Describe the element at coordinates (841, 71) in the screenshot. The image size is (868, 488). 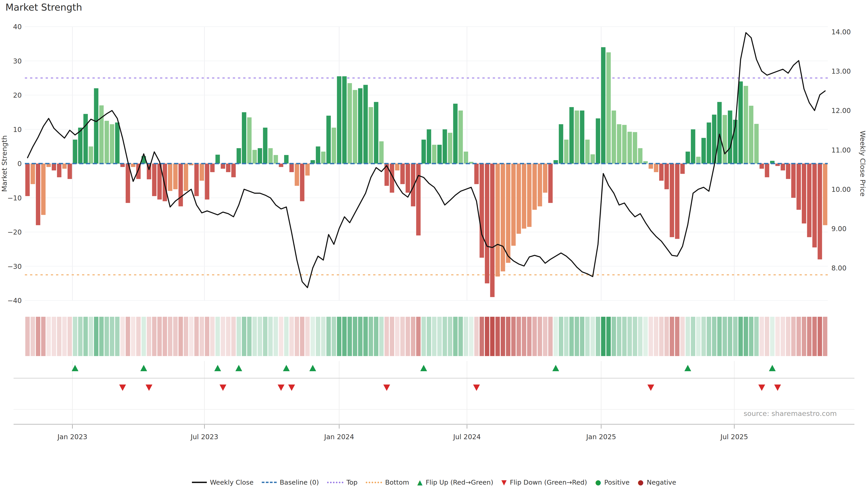
I see `right-tick-label: 13.00` at that location.